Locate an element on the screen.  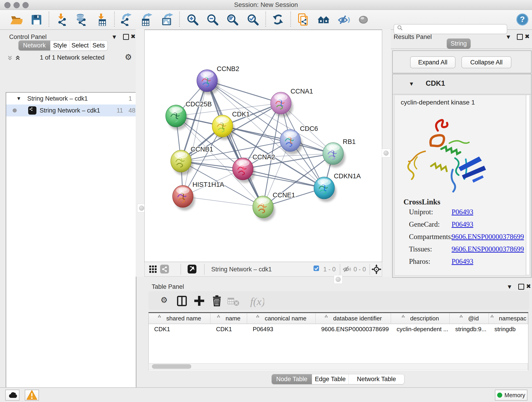
delete-table-icon is located at coordinates (233, 301).